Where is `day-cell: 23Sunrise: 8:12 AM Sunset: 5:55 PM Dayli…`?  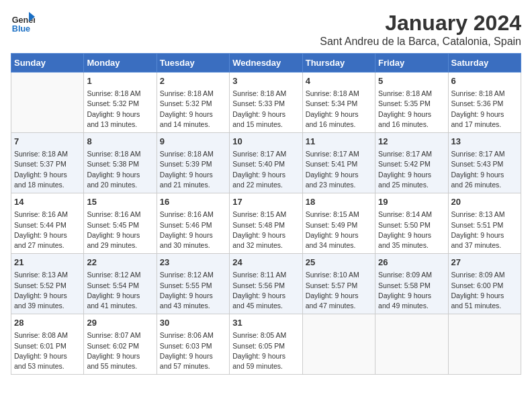
day-cell: 23Sunrise: 8:12 AM Sunset: 5:55 PM Dayli… is located at coordinates (193, 284).